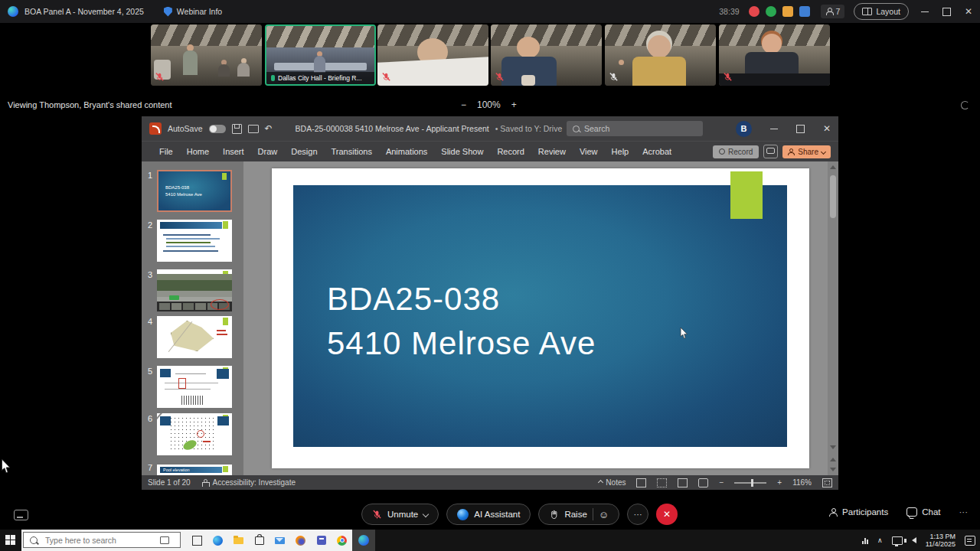 This screenshot has height=551, width=980. I want to click on slideshow-view-icon, so click(703, 483).